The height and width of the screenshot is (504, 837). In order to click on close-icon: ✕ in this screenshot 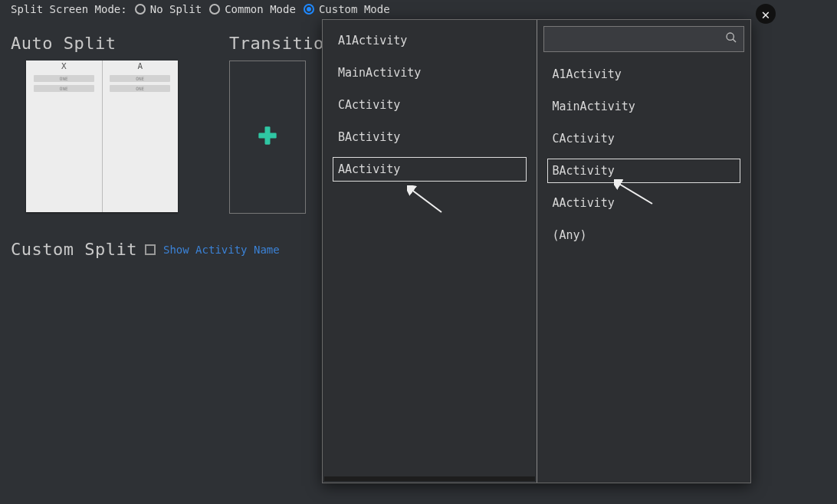, I will do `click(766, 14)`.